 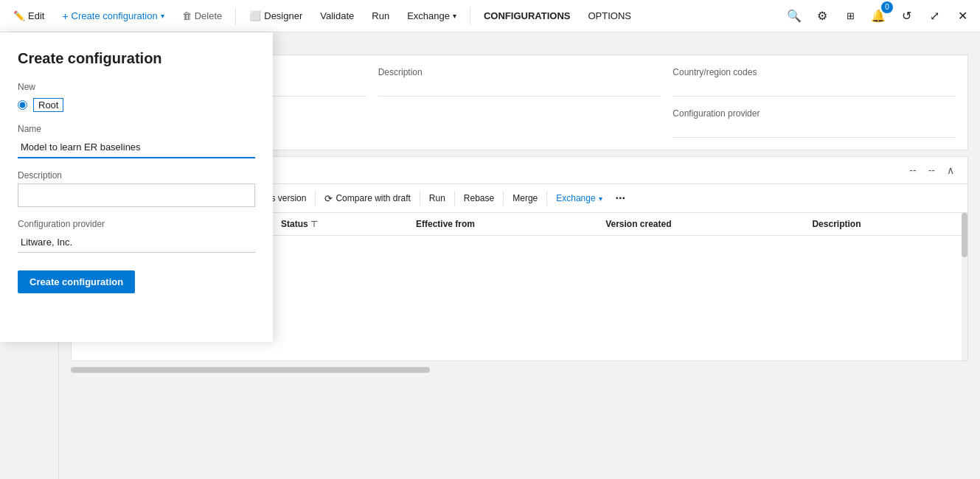 I want to click on more-options-label: ···, so click(x=621, y=198).